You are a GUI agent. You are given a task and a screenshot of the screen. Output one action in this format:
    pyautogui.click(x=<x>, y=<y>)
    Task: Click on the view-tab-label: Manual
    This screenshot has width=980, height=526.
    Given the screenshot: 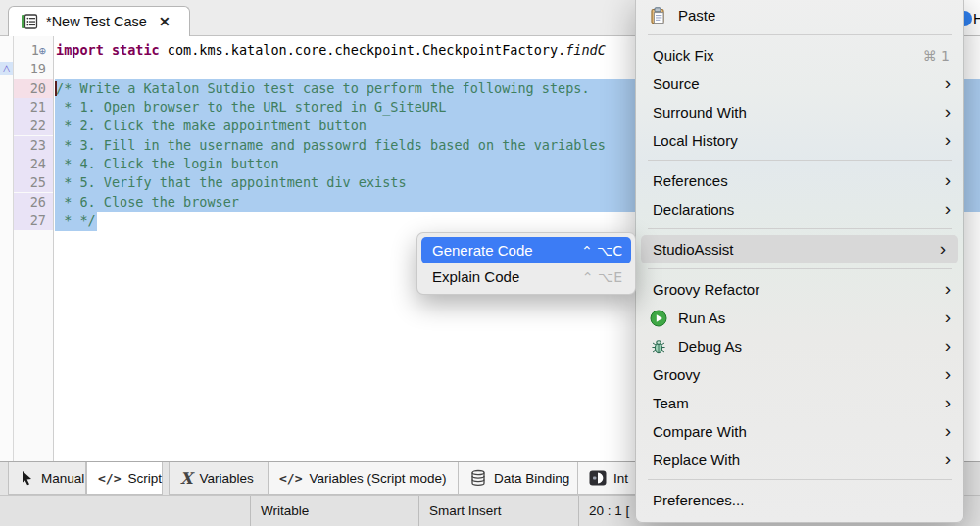 What is the action you would take?
    pyautogui.click(x=63, y=478)
    